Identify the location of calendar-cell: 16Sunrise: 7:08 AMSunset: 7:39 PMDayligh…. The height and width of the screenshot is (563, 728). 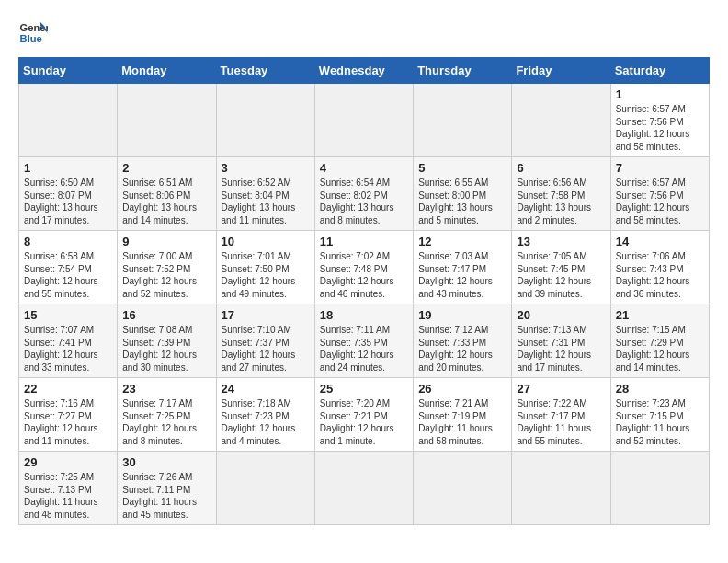
(167, 341).